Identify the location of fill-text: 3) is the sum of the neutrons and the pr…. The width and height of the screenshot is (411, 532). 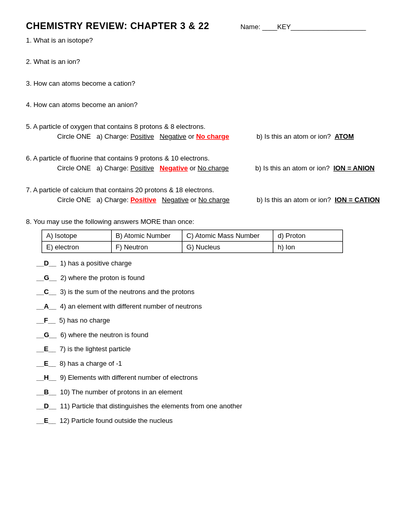
(128, 292).